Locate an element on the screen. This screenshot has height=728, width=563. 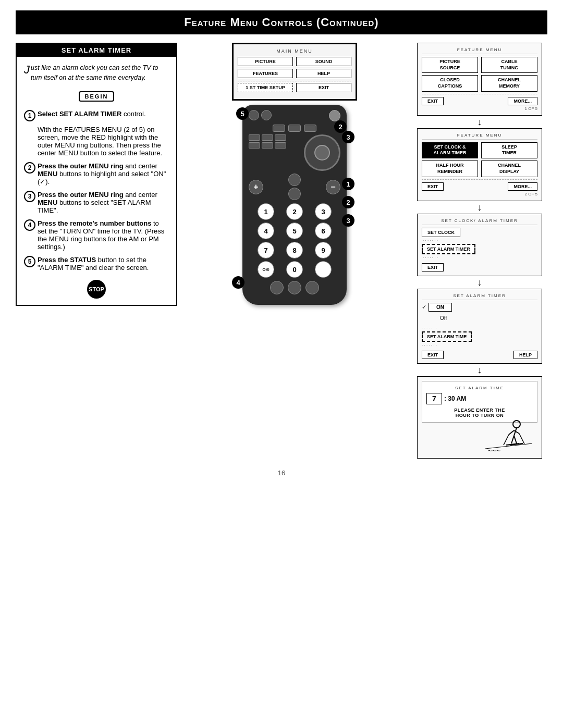
feature-menu-2-label: FEATURE MENU is located at coordinates (480, 137).